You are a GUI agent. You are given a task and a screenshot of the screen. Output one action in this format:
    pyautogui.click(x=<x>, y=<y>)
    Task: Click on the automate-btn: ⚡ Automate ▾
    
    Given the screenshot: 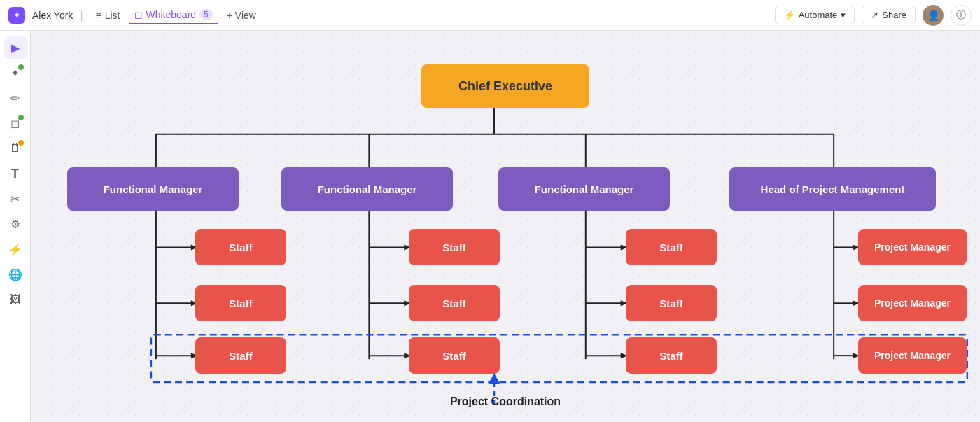 What is the action you would take?
    pyautogui.click(x=815, y=15)
    